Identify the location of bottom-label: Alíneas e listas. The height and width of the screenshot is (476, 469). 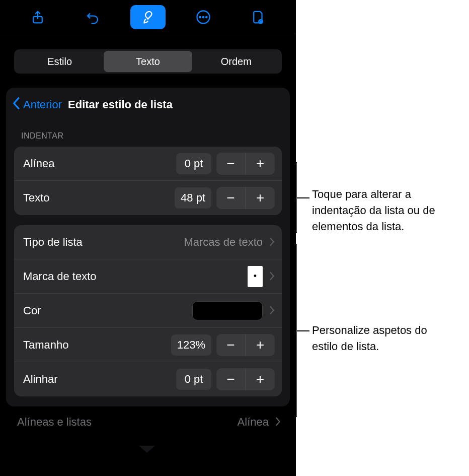
(54, 422).